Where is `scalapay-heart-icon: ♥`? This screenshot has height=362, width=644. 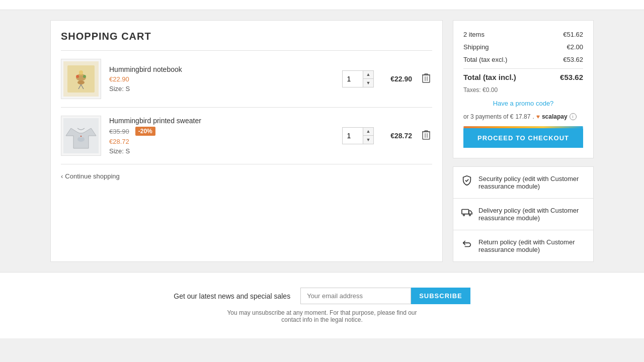 scalapay-heart-icon: ♥ is located at coordinates (538, 117).